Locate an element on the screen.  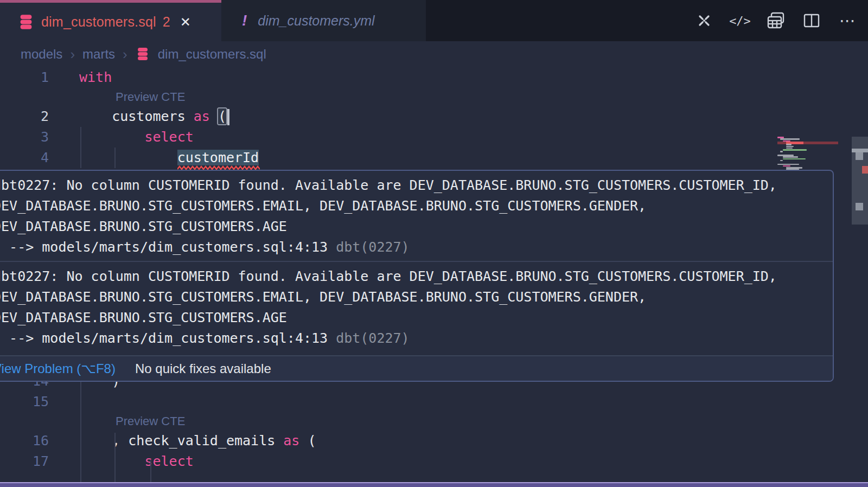
dbt-icon is located at coordinates (704, 21).